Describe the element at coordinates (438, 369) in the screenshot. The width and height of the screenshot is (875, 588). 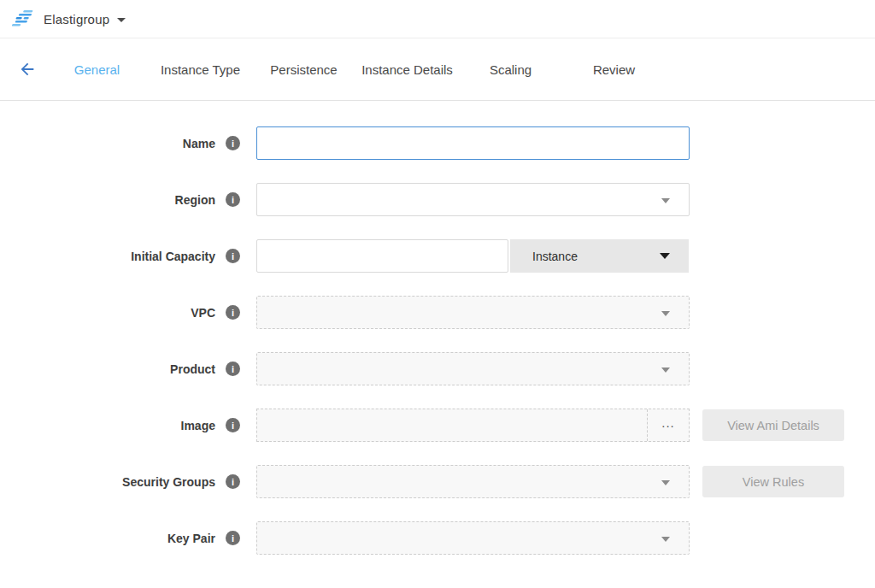
I see `field-row-product: Product i` at that location.